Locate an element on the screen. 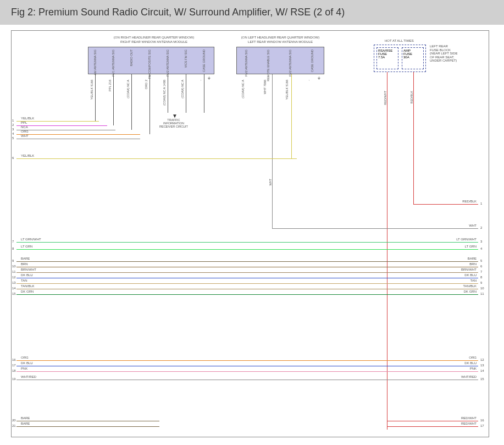 This screenshot has height=445, width=504. left-pin-0: FM2 ANTENNA SIG is located at coordinates (246, 63).